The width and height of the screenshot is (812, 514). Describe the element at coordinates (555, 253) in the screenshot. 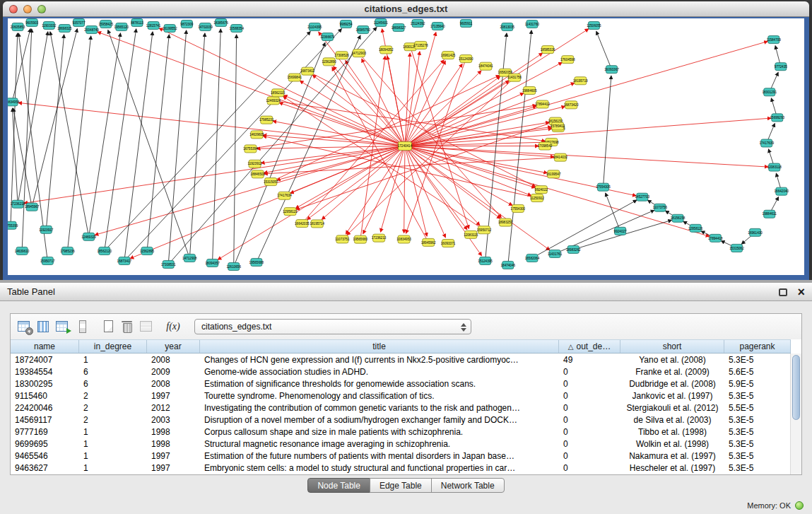

I see `graph-node: 11431761` at that location.